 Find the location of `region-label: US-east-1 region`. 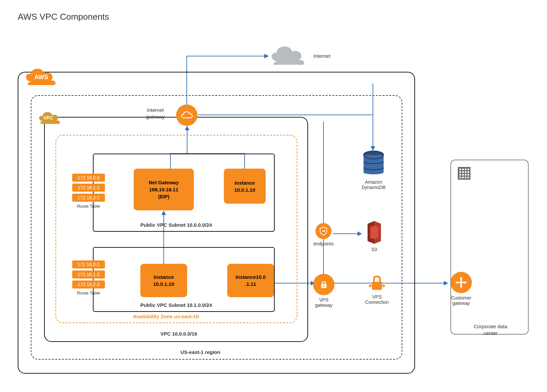

region-label: US-east-1 region is located at coordinates (200, 352).